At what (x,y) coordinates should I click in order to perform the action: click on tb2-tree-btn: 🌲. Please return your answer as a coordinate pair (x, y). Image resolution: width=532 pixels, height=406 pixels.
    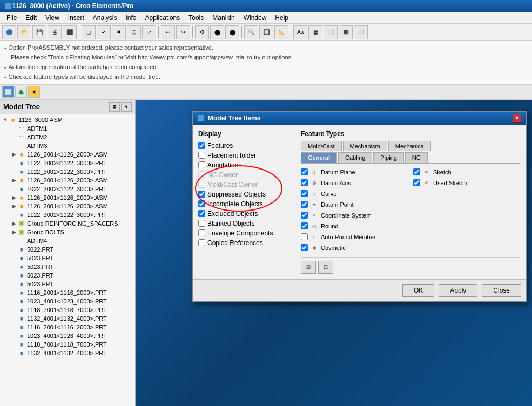
    Looking at the image, I should click on (21, 92).